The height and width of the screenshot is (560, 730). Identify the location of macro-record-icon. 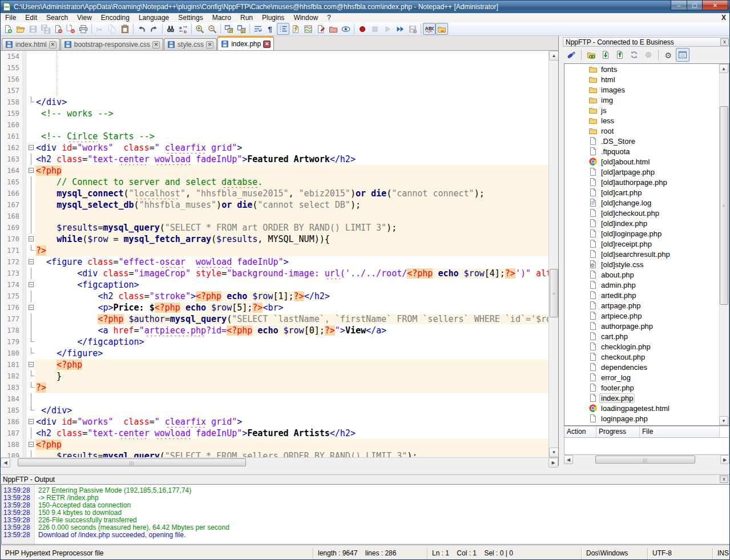
(362, 29).